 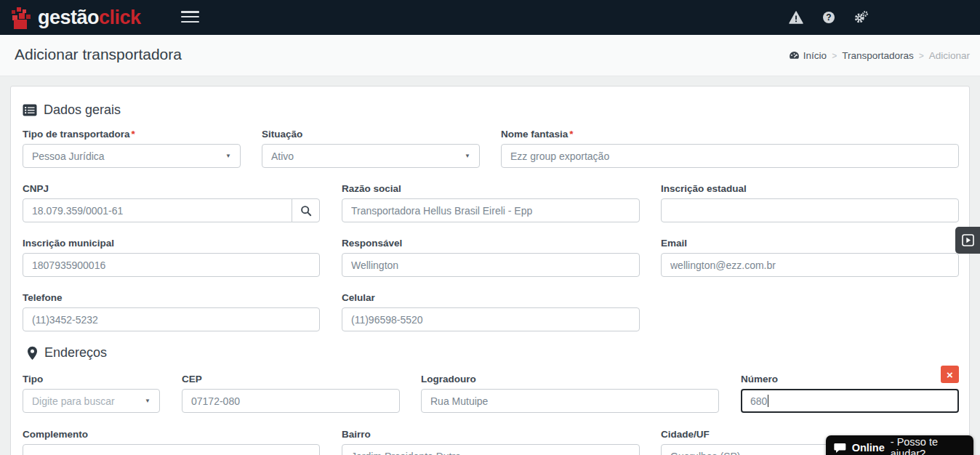 What do you see at coordinates (808, 55) in the screenshot?
I see `breadcrumb-home-link: Início` at bounding box center [808, 55].